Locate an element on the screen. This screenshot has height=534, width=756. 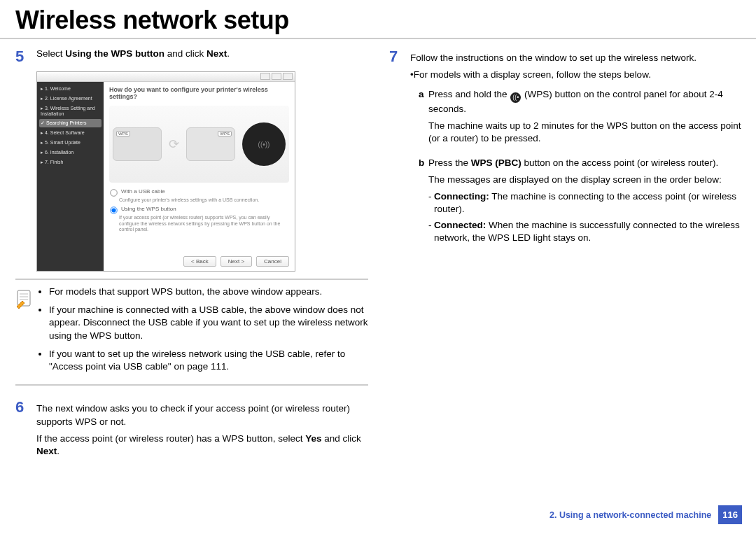
step-number: 6 is located at coordinates (26, 430).